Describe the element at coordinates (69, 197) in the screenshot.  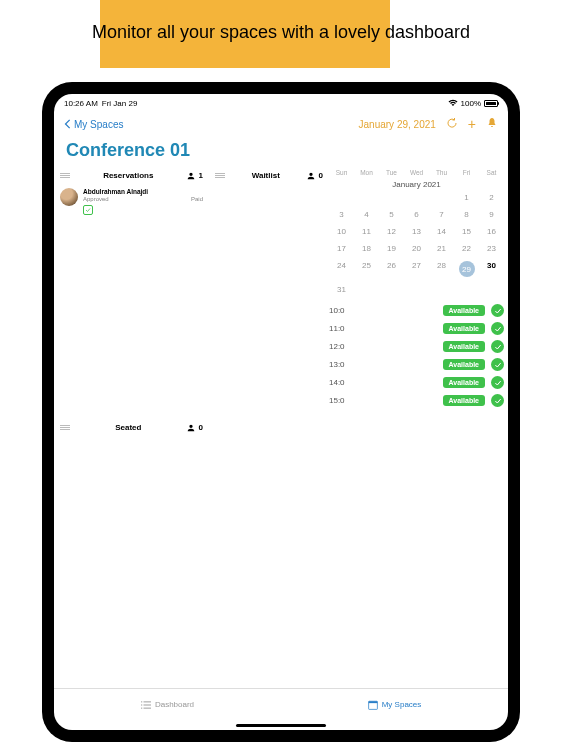
I see `avatar` at that location.